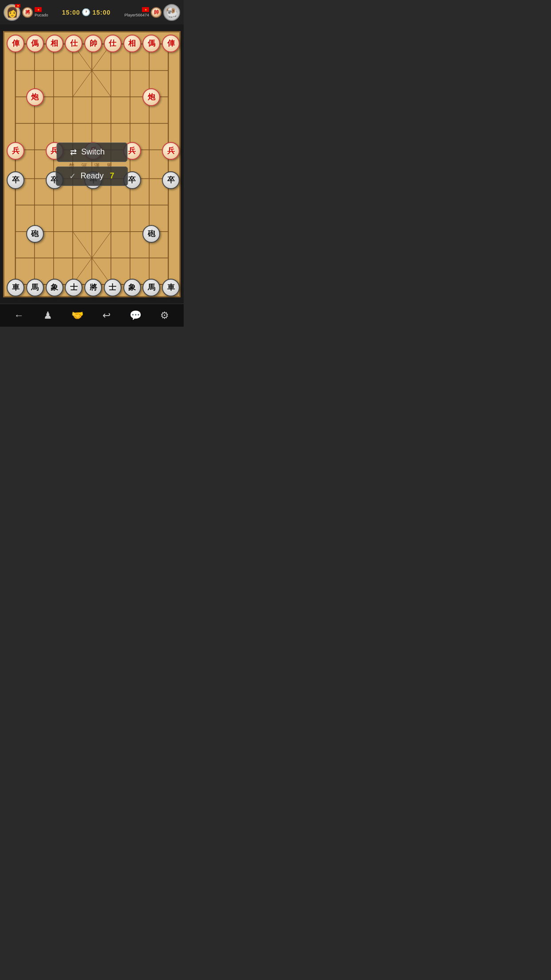  Describe the element at coordinates (16, 180) in the screenshot. I see `piece-black-zu-0: 卒` at that location.